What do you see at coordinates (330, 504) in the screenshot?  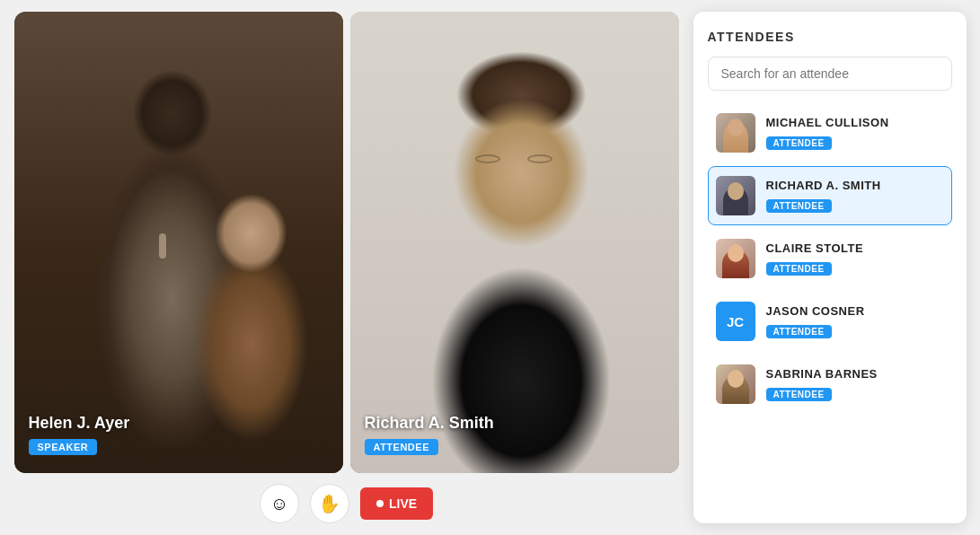 I see `hand-button: ✋` at bounding box center [330, 504].